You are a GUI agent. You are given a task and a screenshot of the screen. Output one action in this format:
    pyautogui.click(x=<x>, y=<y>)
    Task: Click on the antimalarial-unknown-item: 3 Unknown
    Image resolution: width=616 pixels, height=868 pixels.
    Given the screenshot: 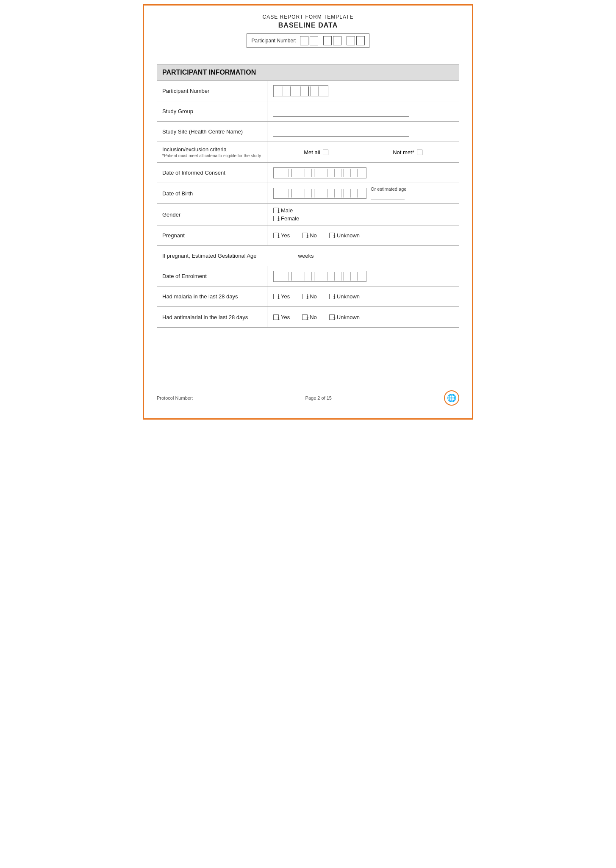 What is the action you would take?
    pyautogui.click(x=344, y=317)
    